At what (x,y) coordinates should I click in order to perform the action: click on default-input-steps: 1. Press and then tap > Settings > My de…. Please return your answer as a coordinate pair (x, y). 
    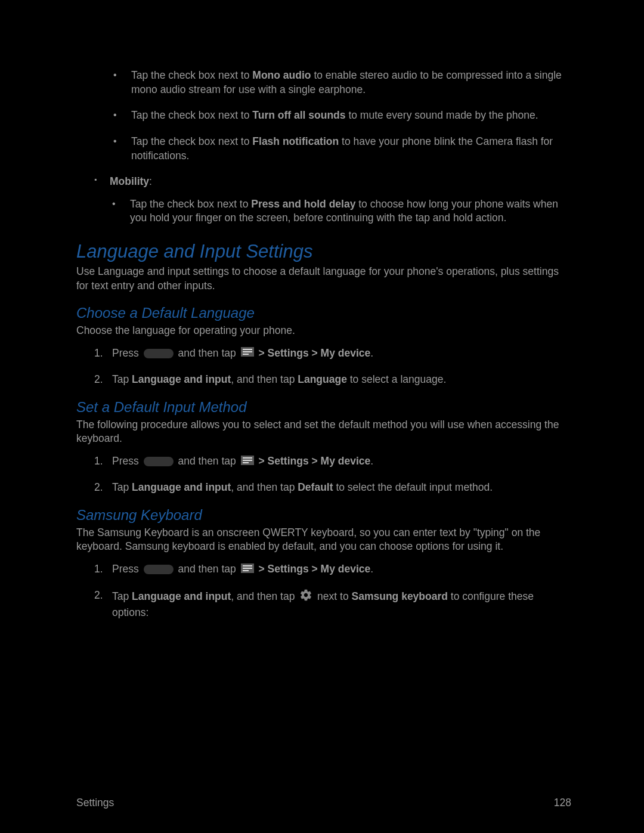
    Looking at the image, I should click on (333, 475).